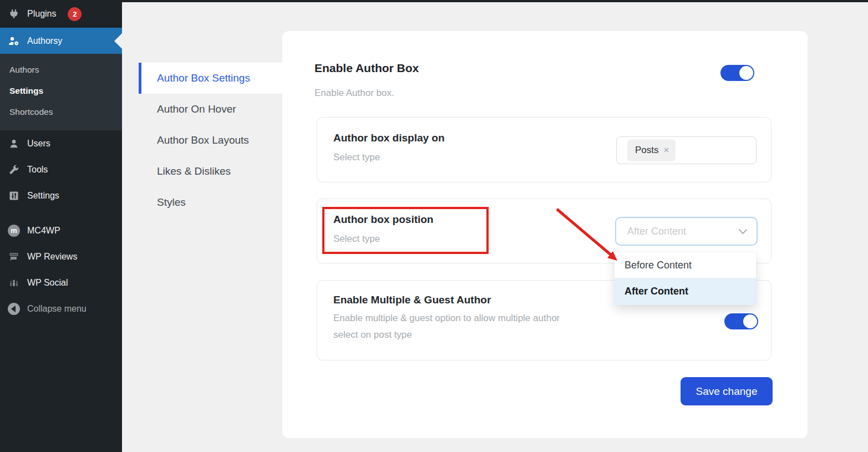 This screenshot has height=452, width=868. What do you see at coordinates (38, 170) in the screenshot?
I see `sidebar-item-label: Tools` at bounding box center [38, 170].